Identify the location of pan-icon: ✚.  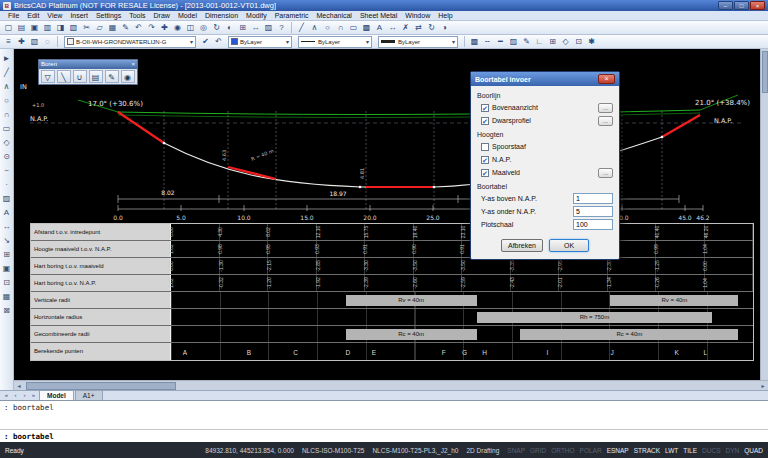
(165, 28).